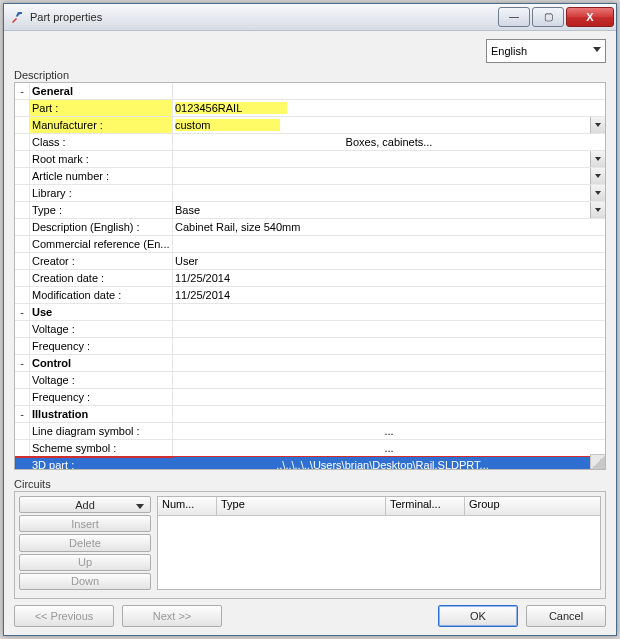  What do you see at coordinates (566, 616) in the screenshot?
I see `cancel-button: Cancel` at bounding box center [566, 616].